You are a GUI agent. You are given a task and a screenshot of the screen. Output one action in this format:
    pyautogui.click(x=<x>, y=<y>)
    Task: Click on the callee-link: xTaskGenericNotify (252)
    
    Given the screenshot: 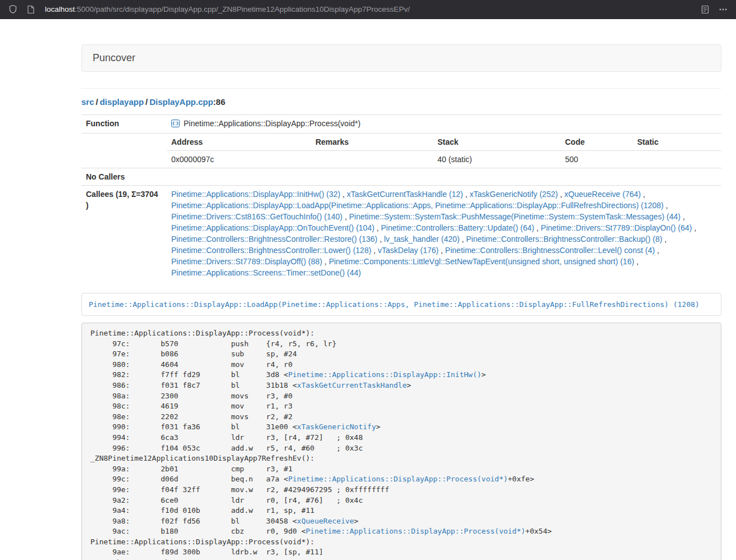 What is the action you would take?
    pyautogui.click(x=513, y=194)
    